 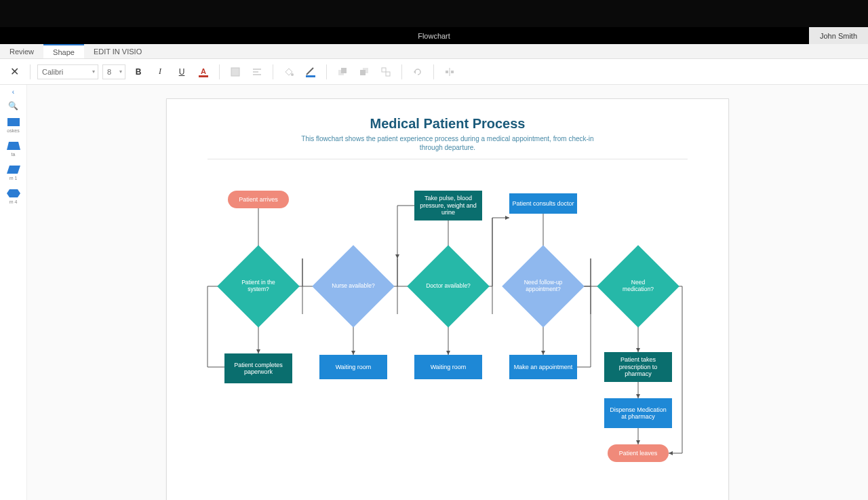 What do you see at coordinates (838, 35) in the screenshot?
I see `user-chip: John Smith` at bounding box center [838, 35].